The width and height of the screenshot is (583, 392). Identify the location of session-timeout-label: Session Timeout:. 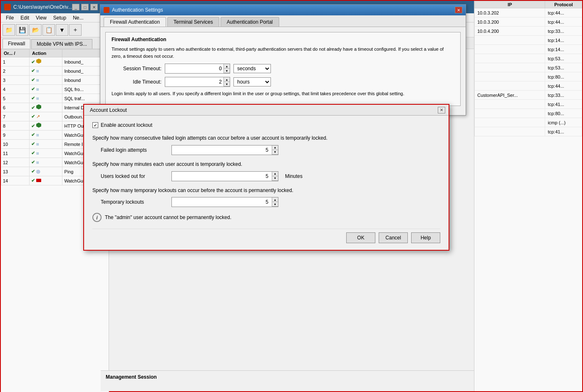
(136, 69).